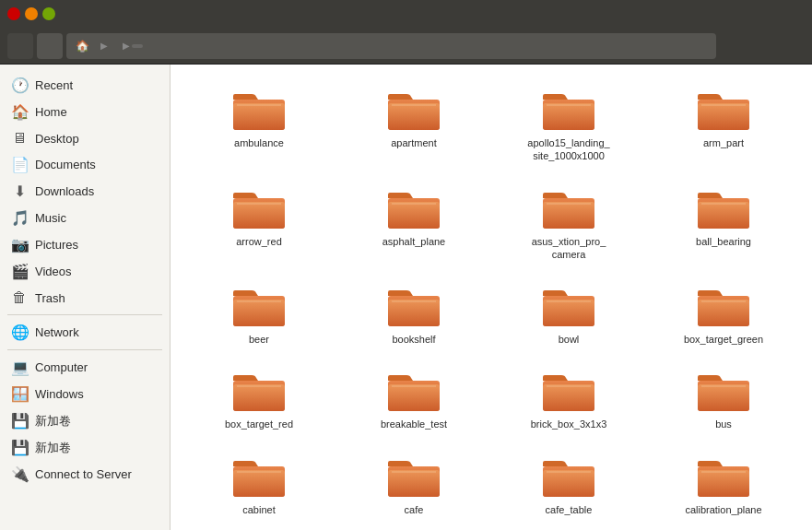 The image size is (812, 530). What do you see at coordinates (85, 474) in the screenshot?
I see `sidebar-item-connect: 🔌 Connect to Server` at bounding box center [85, 474].